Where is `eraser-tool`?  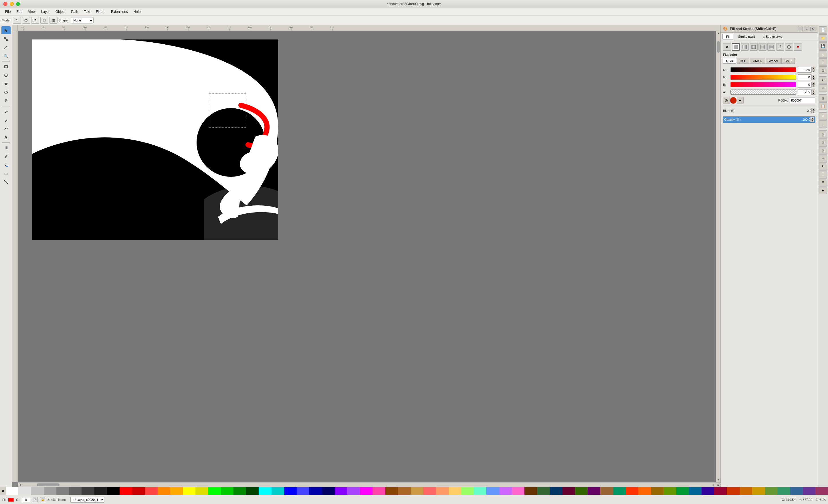 eraser-tool is located at coordinates (6, 174).